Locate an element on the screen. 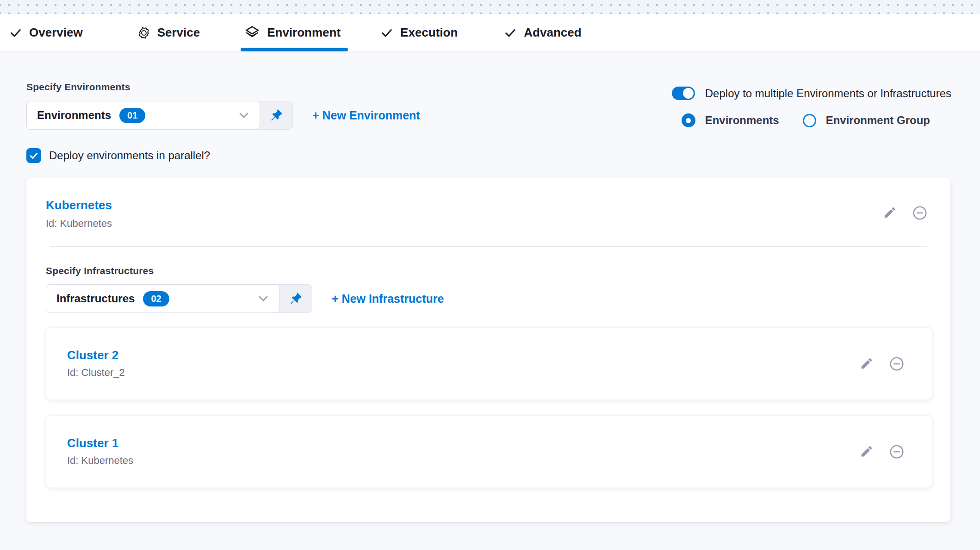 The width and height of the screenshot is (980, 550). radio-environment-group-label: Environment Group is located at coordinates (878, 120).